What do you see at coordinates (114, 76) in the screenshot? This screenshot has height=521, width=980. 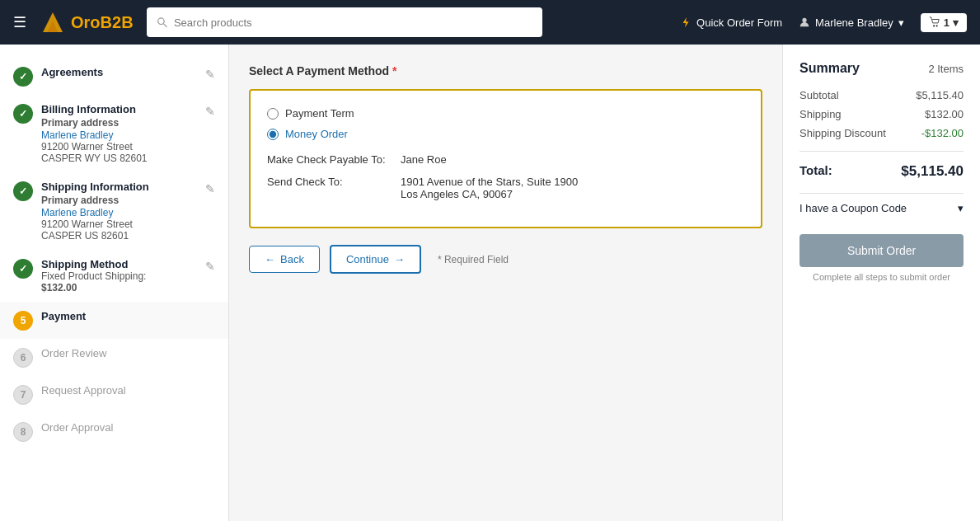 I see `sidebar-item-agreements: Agreements ✎` at bounding box center [114, 76].